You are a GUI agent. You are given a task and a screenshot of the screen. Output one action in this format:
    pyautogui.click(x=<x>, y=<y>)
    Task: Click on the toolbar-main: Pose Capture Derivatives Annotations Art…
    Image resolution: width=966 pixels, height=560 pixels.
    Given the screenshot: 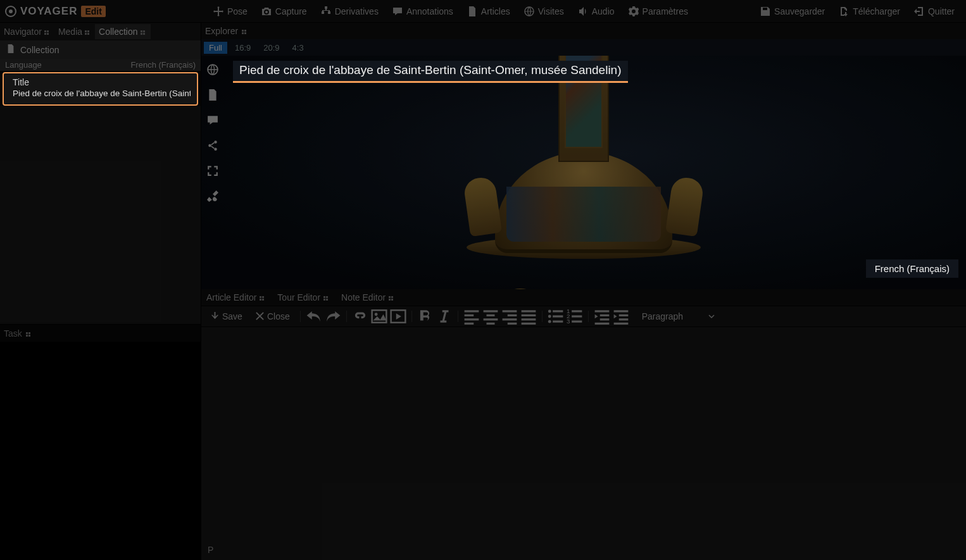 What is the action you would take?
    pyautogui.click(x=451, y=11)
    